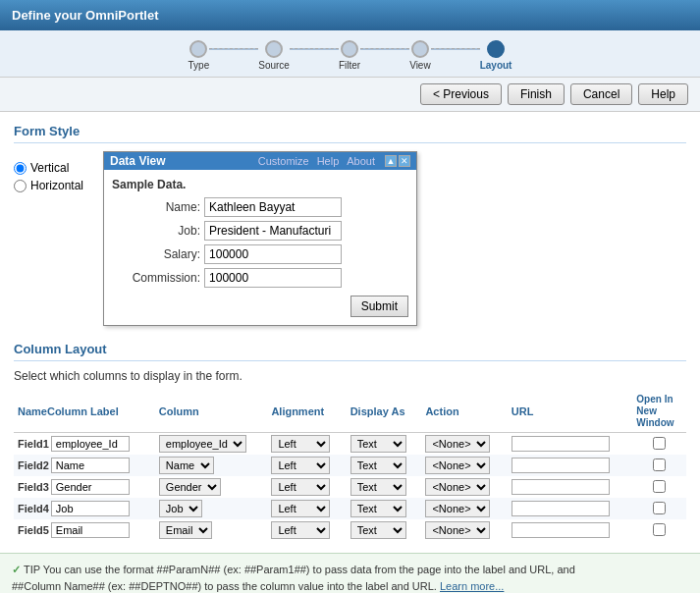 This screenshot has width=700, height=593. Describe the element at coordinates (404, 161) in the screenshot. I see `close-icon: ✕` at that location.